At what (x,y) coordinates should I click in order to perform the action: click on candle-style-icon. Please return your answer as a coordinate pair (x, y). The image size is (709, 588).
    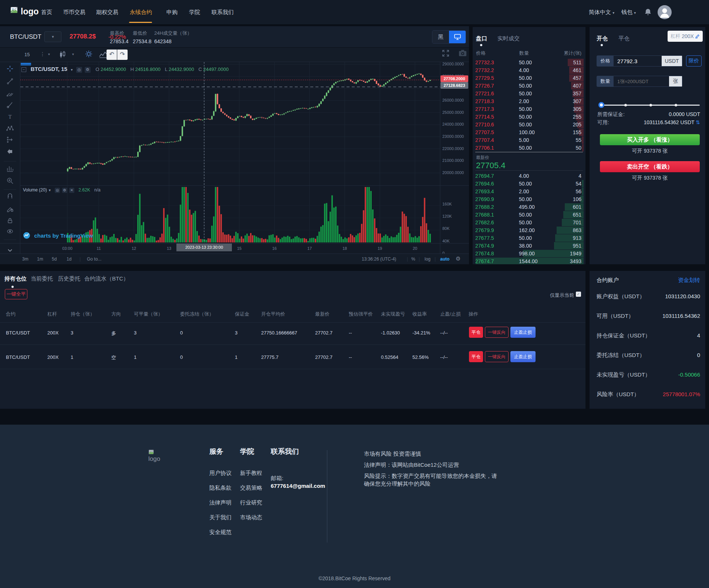
    Looking at the image, I should click on (63, 55).